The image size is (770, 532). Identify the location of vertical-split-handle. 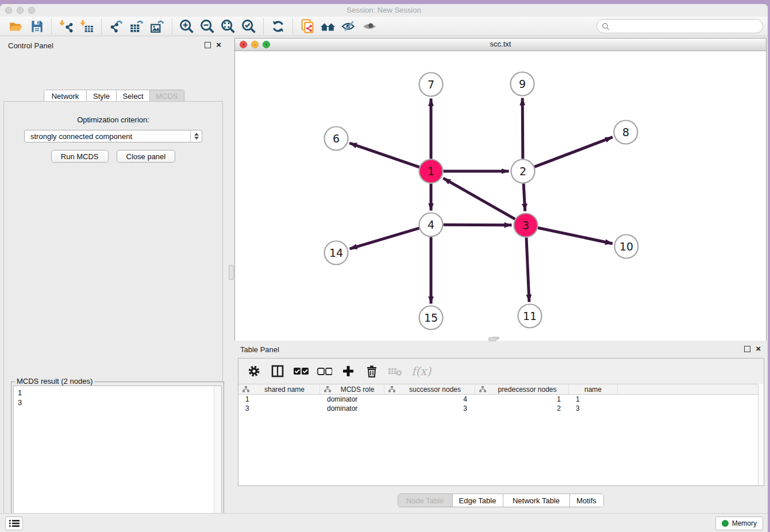
(231, 272).